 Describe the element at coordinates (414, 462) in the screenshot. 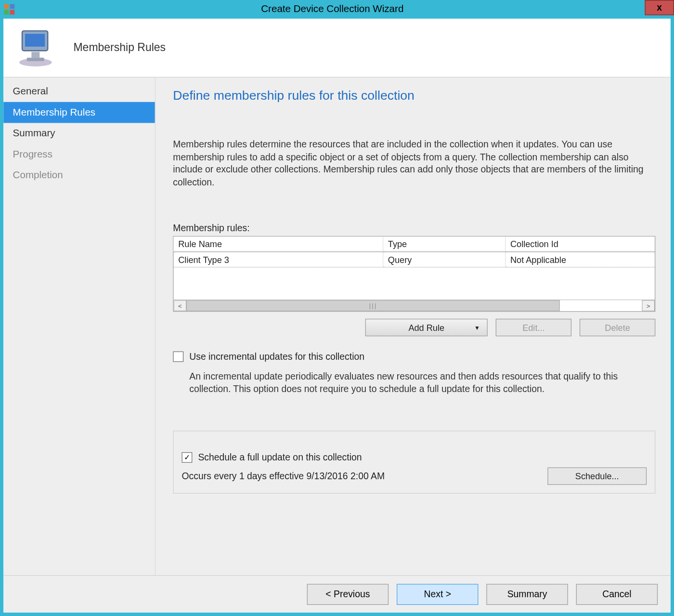

I see `schedule-group: ✓ Schedule a full update on this collect…` at that location.